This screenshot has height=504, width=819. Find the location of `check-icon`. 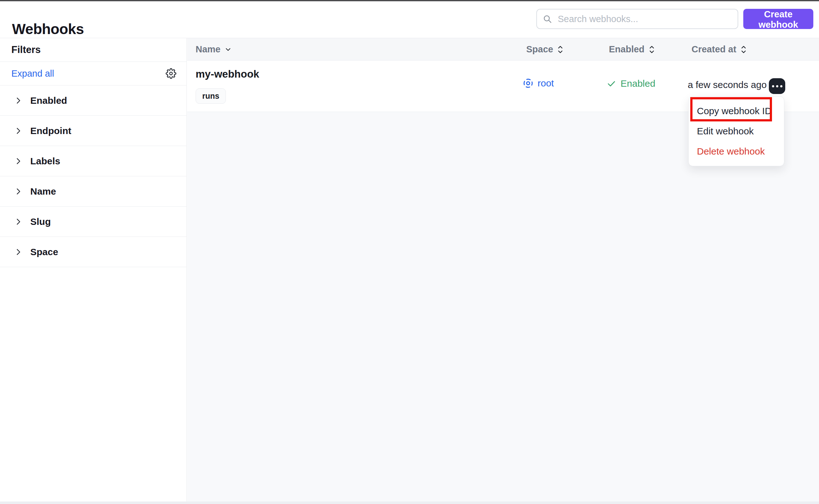

check-icon is located at coordinates (611, 84).